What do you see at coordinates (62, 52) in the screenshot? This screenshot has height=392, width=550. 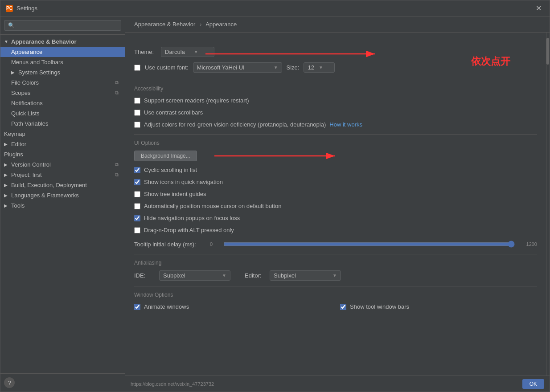 I see `sidebar-item-appearance: Appearance` at bounding box center [62, 52].